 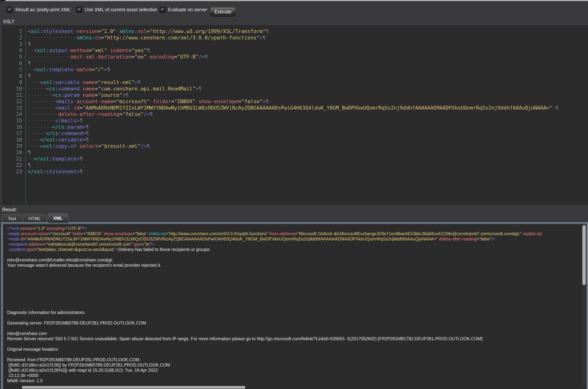 I want to click on execute-button: Execute, so click(x=223, y=12).